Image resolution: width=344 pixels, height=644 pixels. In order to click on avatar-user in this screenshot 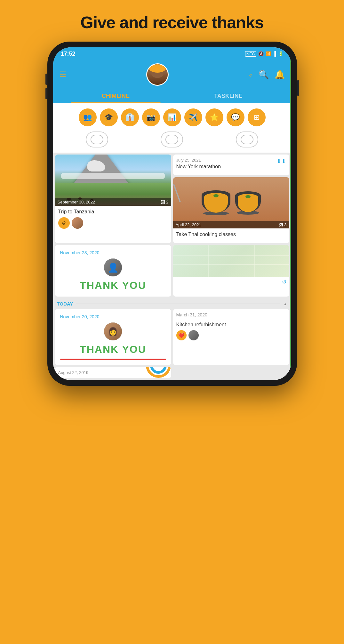, I will do `click(77, 223)`.